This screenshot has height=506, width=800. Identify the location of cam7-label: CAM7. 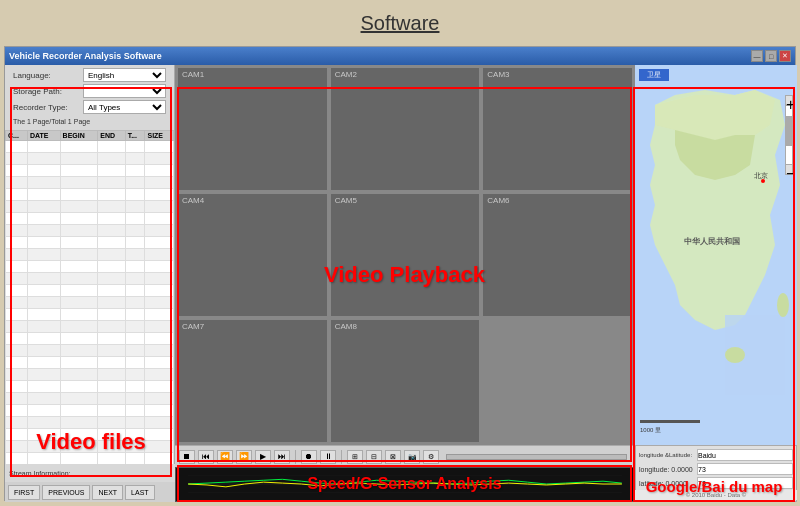
(193, 326).